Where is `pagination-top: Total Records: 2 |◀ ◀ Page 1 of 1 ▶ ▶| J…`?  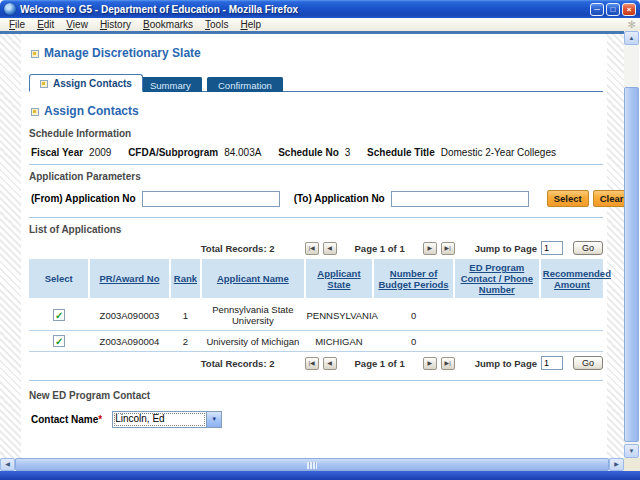
pagination-top: Total Records: 2 |◀ ◀ Page 1 of 1 ▶ ▶| J… is located at coordinates (316, 248).